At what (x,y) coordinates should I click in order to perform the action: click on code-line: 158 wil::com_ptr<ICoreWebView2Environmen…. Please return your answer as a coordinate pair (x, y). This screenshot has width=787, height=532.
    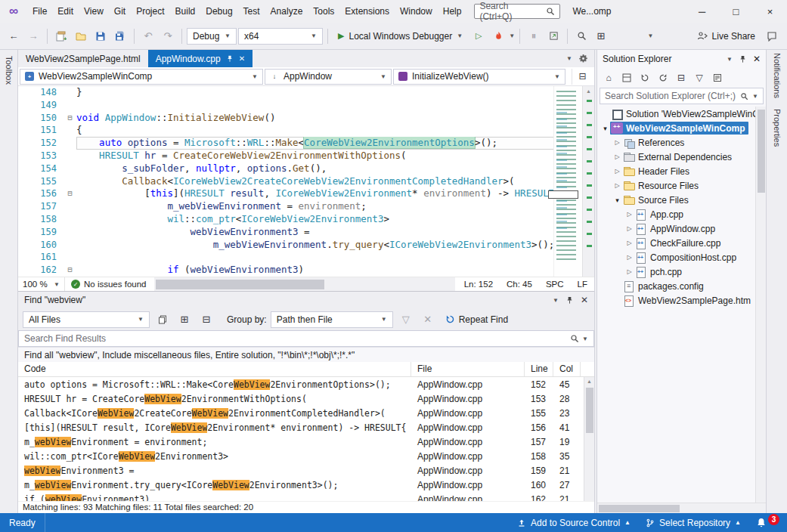
    Looking at the image, I should click on (306, 219).